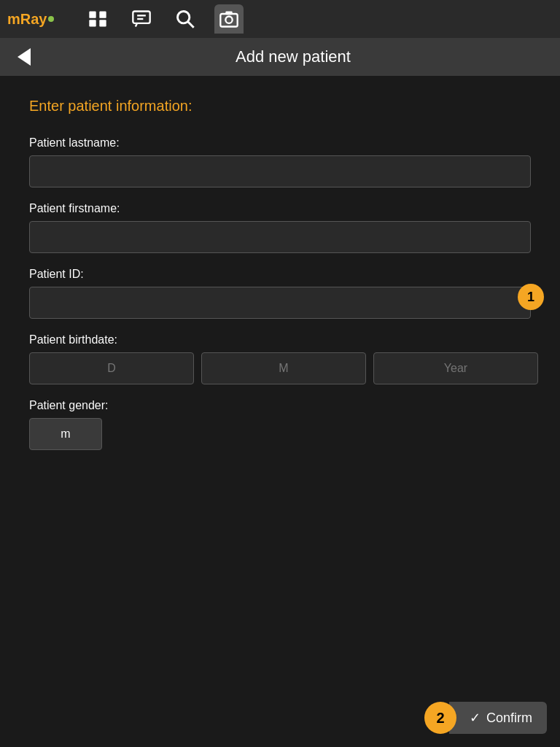 Image resolution: width=560 pixels, height=747 pixels. I want to click on birthdate-group: Patient birthdate:, so click(280, 359).